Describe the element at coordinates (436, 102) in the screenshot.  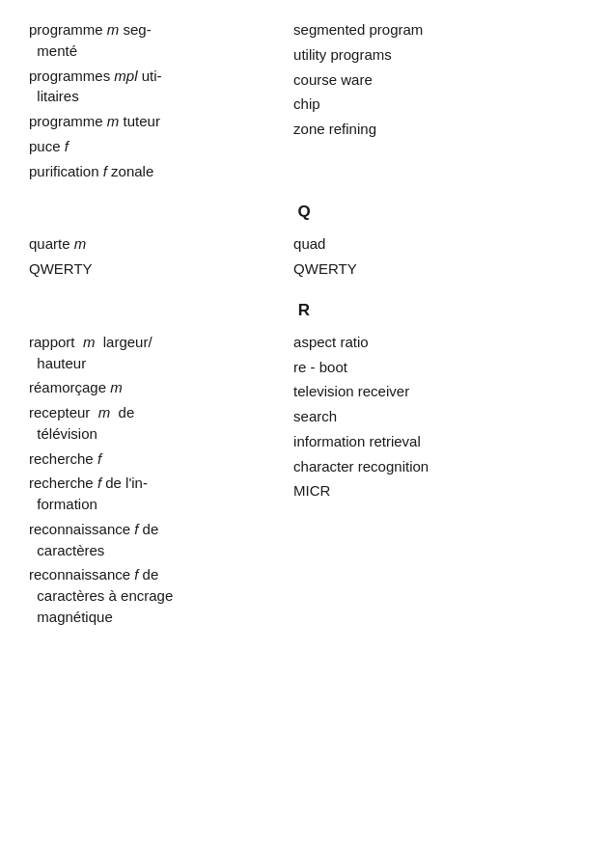
I see `p-english-col: segmented program utility programs cours…` at that location.